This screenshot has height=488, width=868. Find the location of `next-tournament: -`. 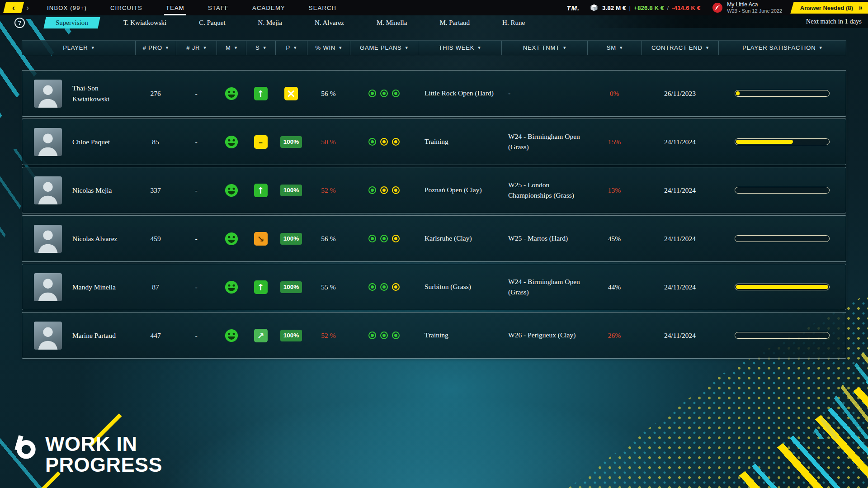

next-tournament: - is located at coordinates (544, 93).